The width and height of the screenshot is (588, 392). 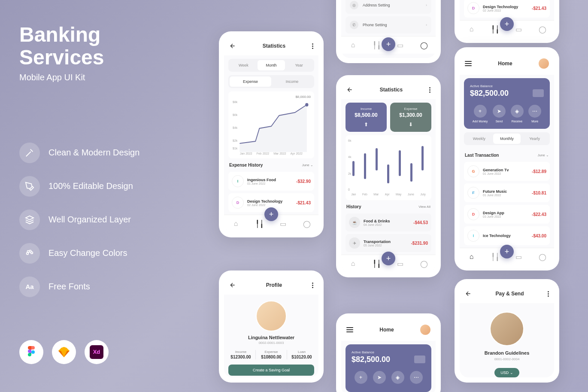 What do you see at coordinates (388, 352) in the screenshot?
I see `balance-label: Active Balance` at bounding box center [388, 352].